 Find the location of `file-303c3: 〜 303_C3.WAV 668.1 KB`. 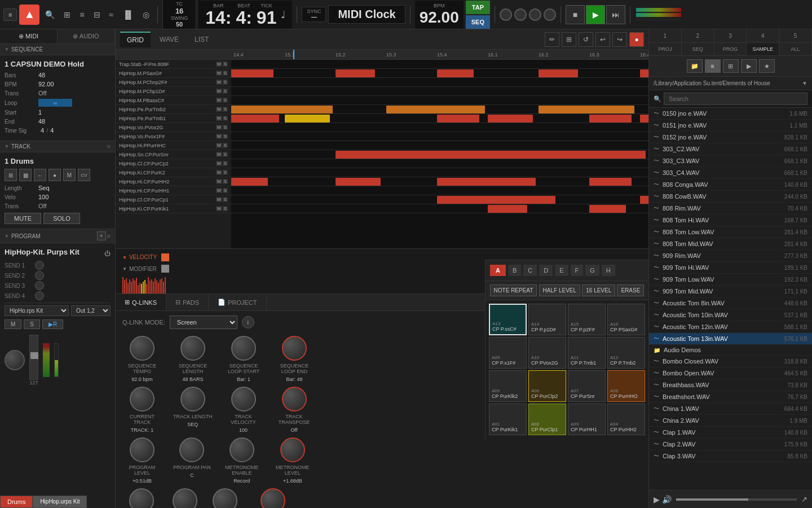

file-303c3: 〜 303_C3.WAV 668.1 KB is located at coordinates (731, 161).